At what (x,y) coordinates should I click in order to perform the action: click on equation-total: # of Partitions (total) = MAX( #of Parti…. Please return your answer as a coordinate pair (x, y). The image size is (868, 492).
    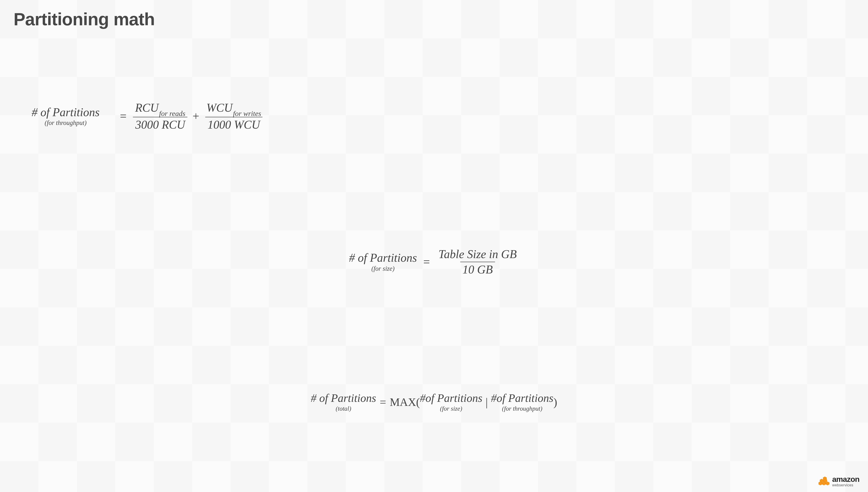
    Looking at the image, I should click on (434, 402).